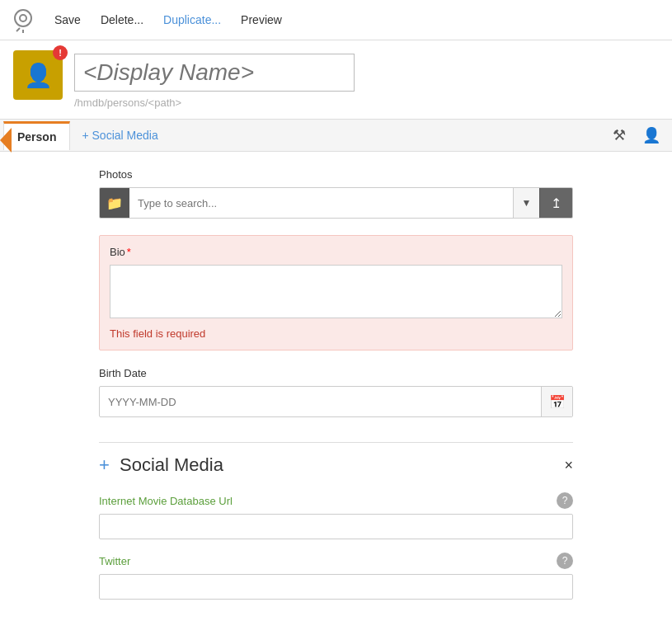 The image size is (672, 621). I want to click on photos-field: Photos 📁 ▼ ↥, so click(336, 193).